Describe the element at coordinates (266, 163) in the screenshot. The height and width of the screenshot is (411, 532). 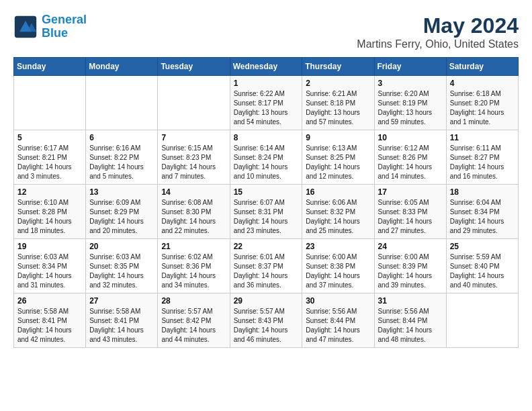
I see `day-info: Sunrise: 6:14 AM Sunset: 8:24 PM Dayligh…` at that location.